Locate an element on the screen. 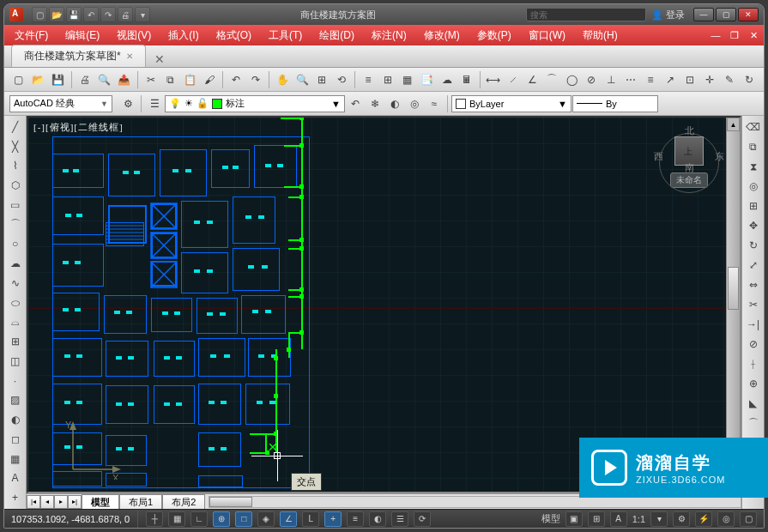 Image resolution: width=768 pixels, height=532 pixels. mirror-icon: ⧗ is located at coordinates (753, 166).